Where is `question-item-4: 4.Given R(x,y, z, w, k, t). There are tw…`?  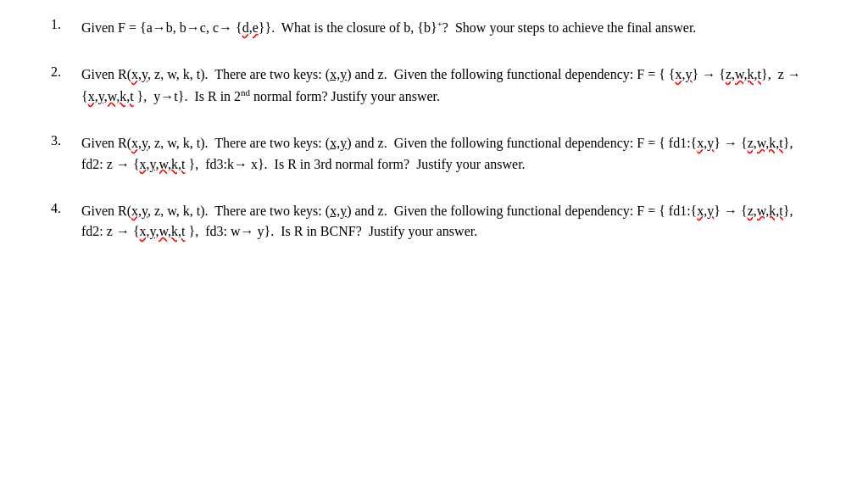
question-item-4: 4.Given R(x,y, z, w, k, t). There are tw… is located at coordinates (434, 222).